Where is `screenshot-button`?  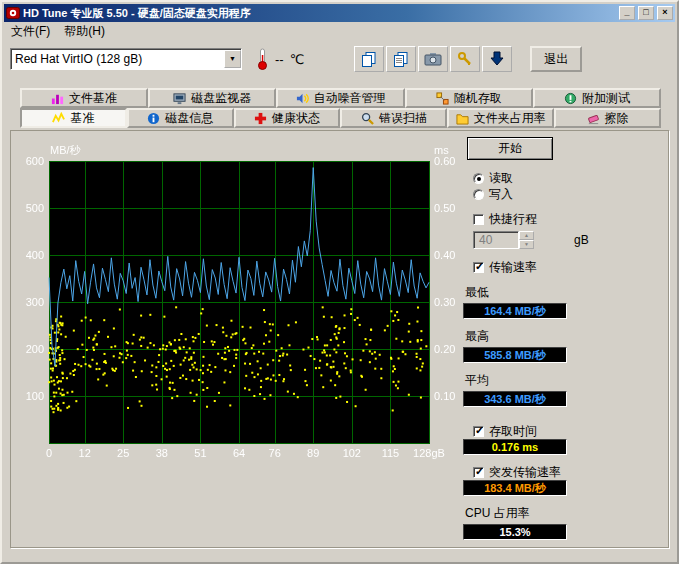
screenshot-button is located at coordinates (433, 59).